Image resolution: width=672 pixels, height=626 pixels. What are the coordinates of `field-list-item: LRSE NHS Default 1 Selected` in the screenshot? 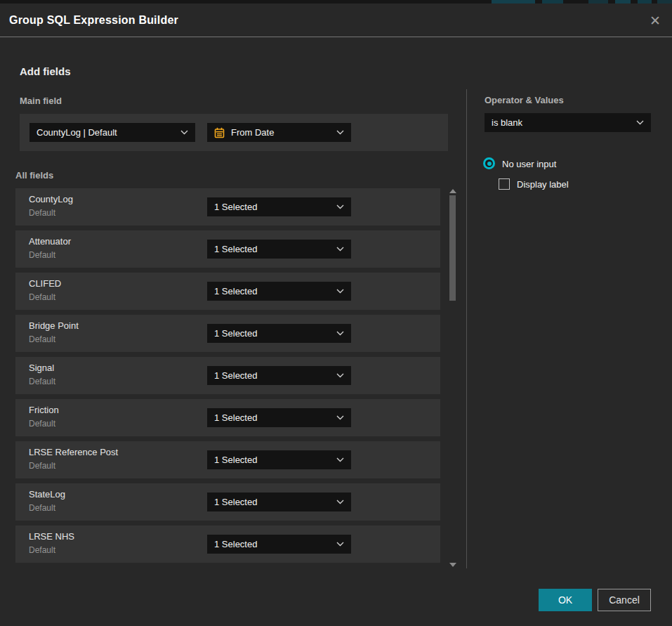 It's located at (228, 544).